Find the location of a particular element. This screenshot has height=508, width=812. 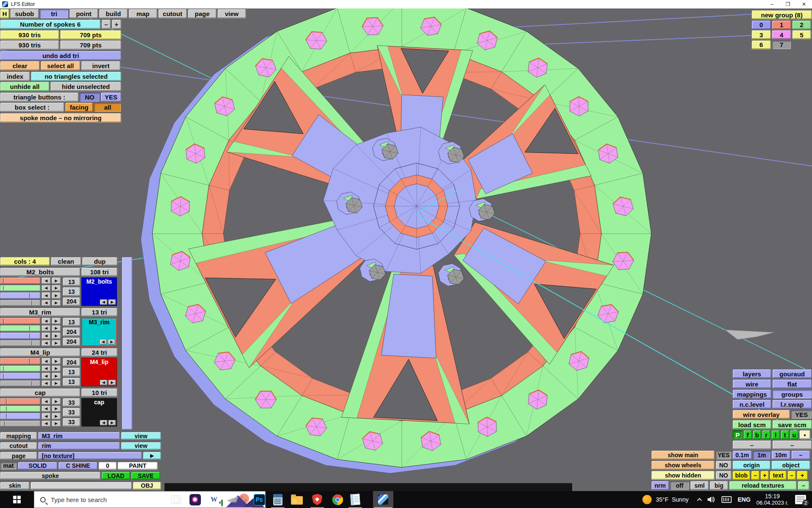

cols-button: cols : 4 is located at coordinates (25, 262).